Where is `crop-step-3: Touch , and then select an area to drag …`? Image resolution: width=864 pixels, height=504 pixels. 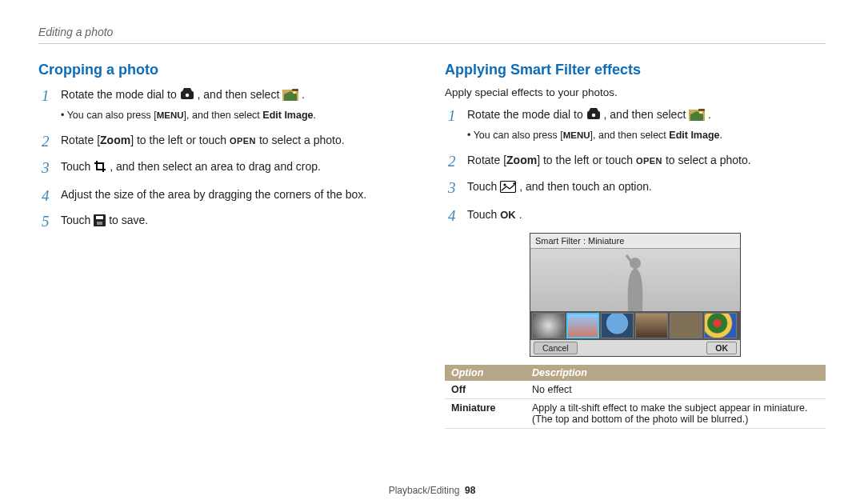 crop-step-3: Touch , and then select an area to drag … is located at coordinates (229, 168).